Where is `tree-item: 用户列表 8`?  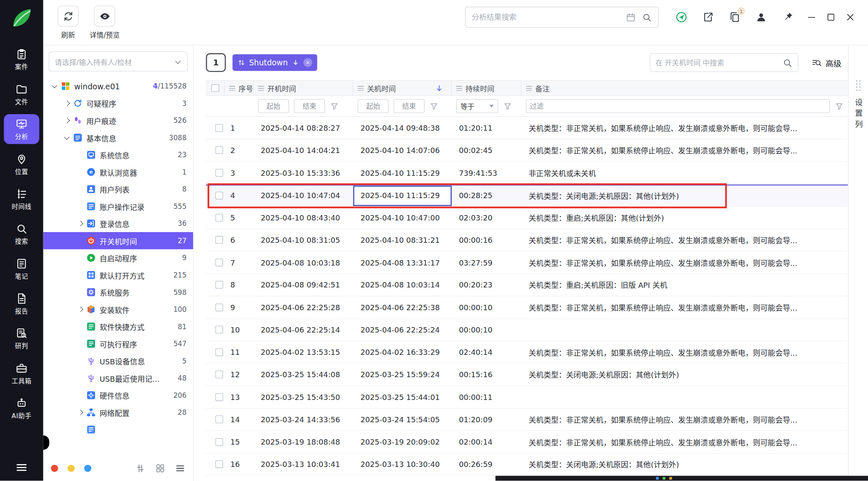
tree-item: 用户列表 8 is located at coordinates (118, 189).